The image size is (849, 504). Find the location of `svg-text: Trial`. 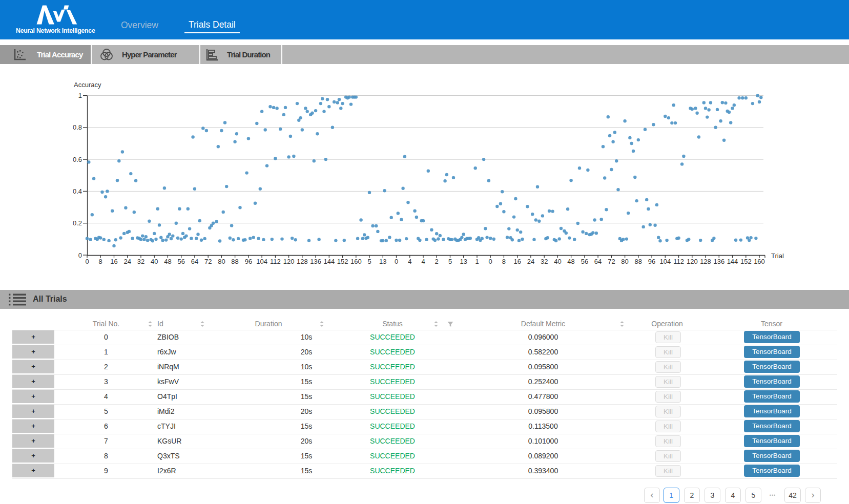

svg-text: Trial is located at coordinates (778, 256).